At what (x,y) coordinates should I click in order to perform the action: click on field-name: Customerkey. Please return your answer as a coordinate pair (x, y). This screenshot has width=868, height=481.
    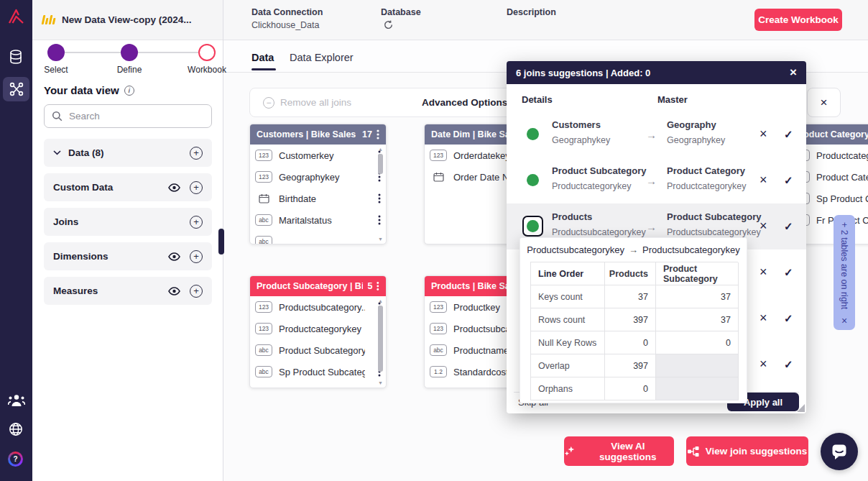
    Looking at the image, I should click on (306, 155).